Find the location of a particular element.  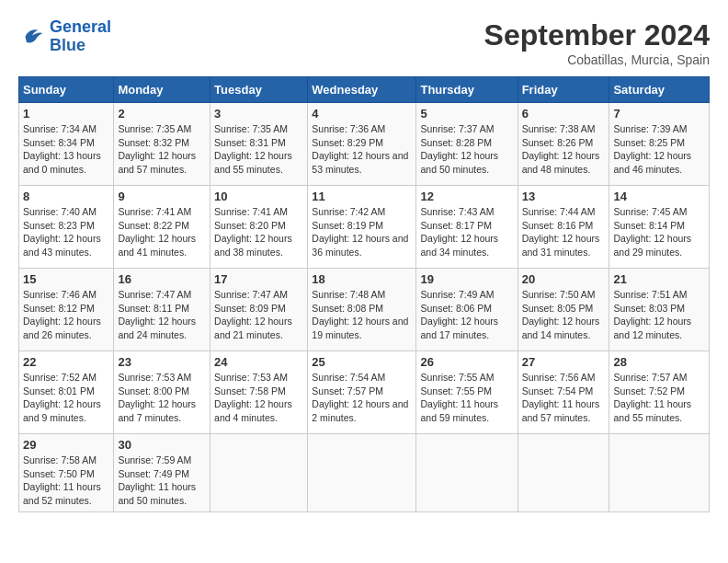

day-info: Sunrise: 7:35 AM Sunset: 8:31 PM Dayligh… is located at coordinates (259, 149).